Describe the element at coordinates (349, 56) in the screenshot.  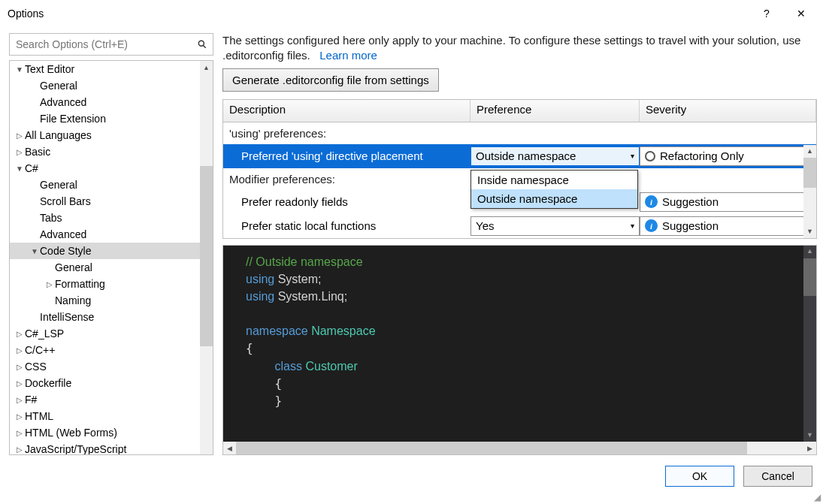
I see `learn-more-link: Learn more` at that location.